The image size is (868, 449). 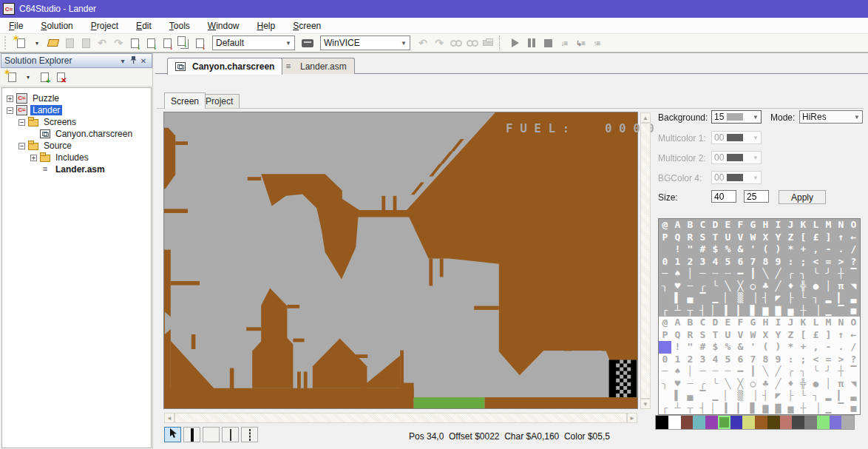 I want to click on remove-item-icon: ✕, so click(x=61, y=78).